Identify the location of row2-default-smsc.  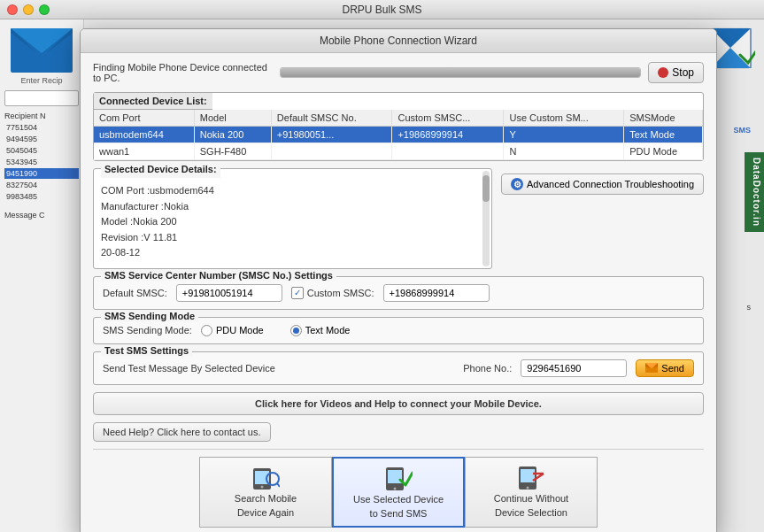
(331, 152).